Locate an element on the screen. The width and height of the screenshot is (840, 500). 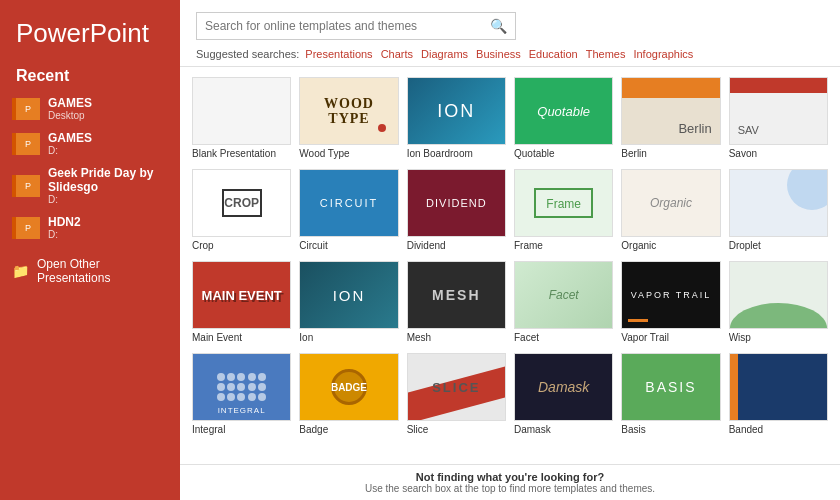
template-thumb: Damask is located at coordinates (564, 387).